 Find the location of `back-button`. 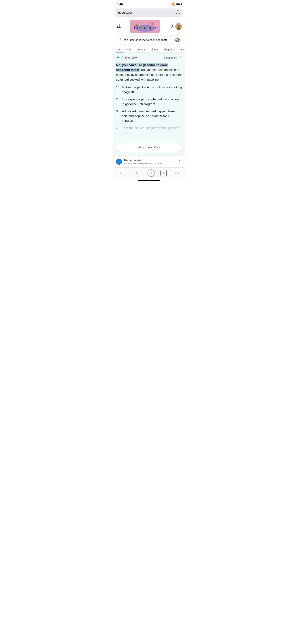

back-button is located at coordinates (121, 173).